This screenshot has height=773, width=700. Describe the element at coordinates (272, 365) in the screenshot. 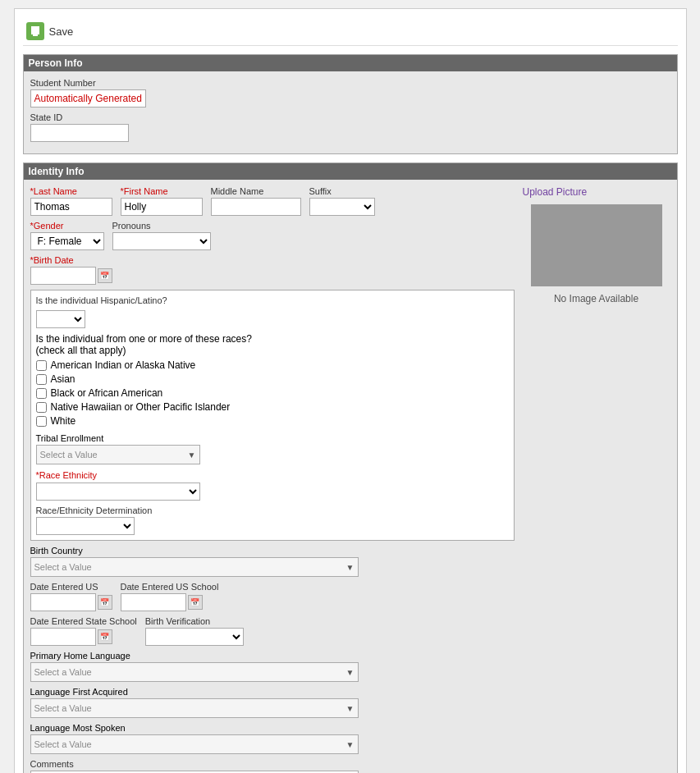

I see `race-checkbox-1: American Indian or Alaska Native` at that location.